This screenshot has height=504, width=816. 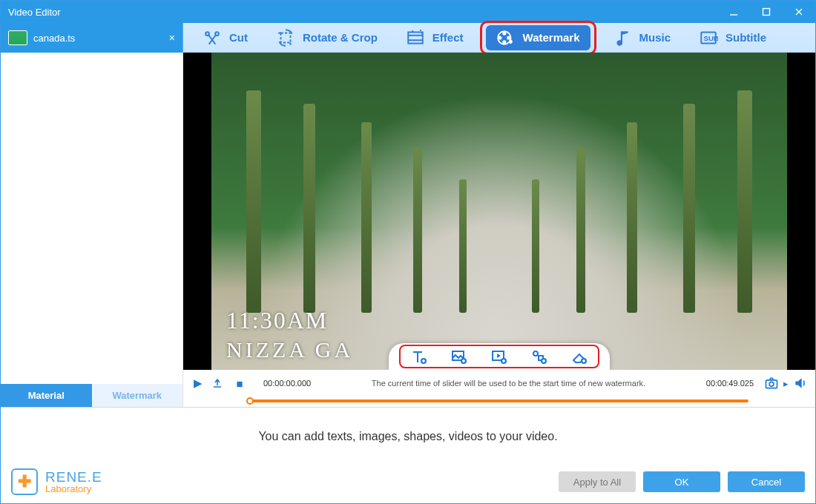 What do you see at coordinates (408, 12) in the screenshot?
I see `title-bar: Video Editor` at bounding box center [408, 12].